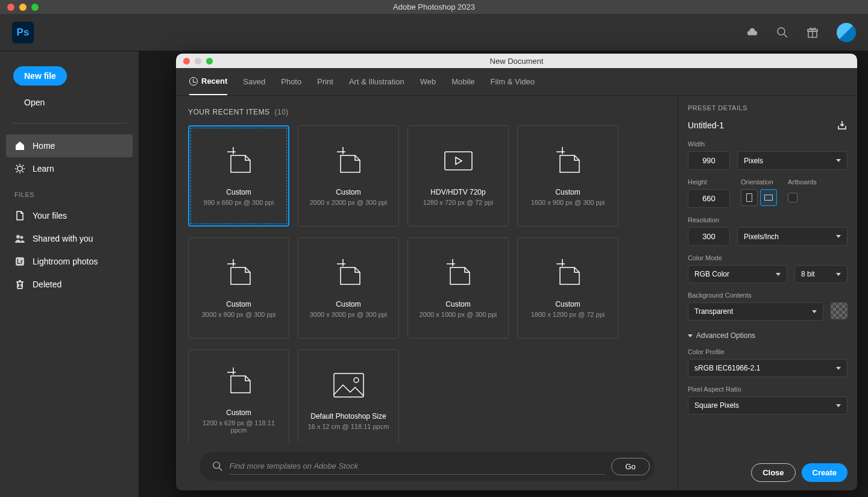 The image size is (868, 497). I want to click on stock-search-bar: Go, so click(427, 466).